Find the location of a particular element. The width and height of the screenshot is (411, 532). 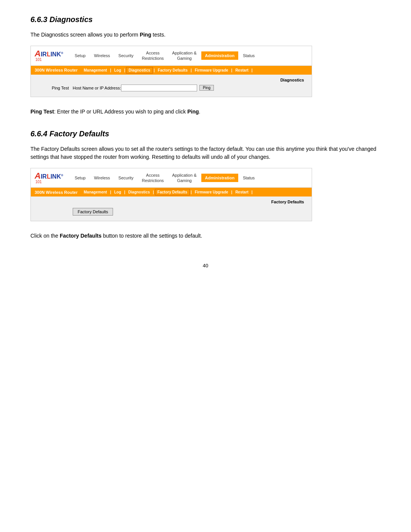

nav-wireless-1: Wireless is located at coordinates (102, 56).